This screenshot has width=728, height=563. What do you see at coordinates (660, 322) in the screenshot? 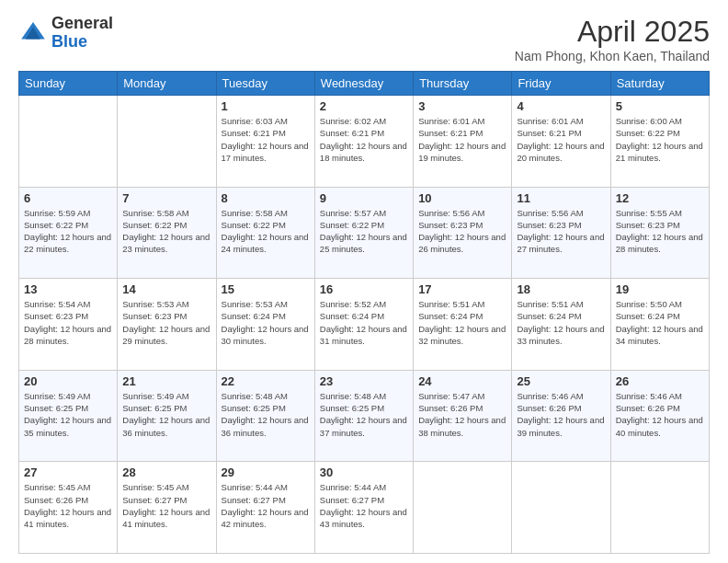
I see `day-info: Sunrise: 5:50 AMSunset: 6:24 PMDaylight:…` at bounding box center [660, 322].